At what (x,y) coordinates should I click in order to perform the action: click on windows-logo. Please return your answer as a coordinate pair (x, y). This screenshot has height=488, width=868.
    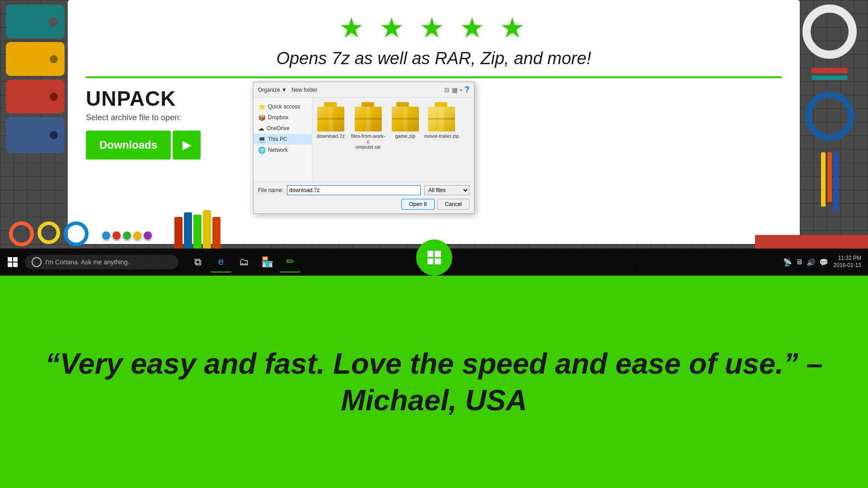
    Looking at the image, I should click on (13, 262).